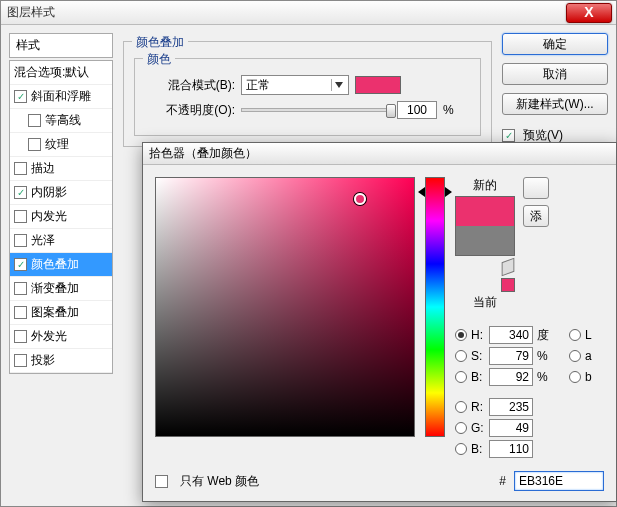 The width and height of the screenshot is (617, 507). Describe the element at coordinates (55, 312) in the screenshot. I see `style-label: 图案叠加` at that location.